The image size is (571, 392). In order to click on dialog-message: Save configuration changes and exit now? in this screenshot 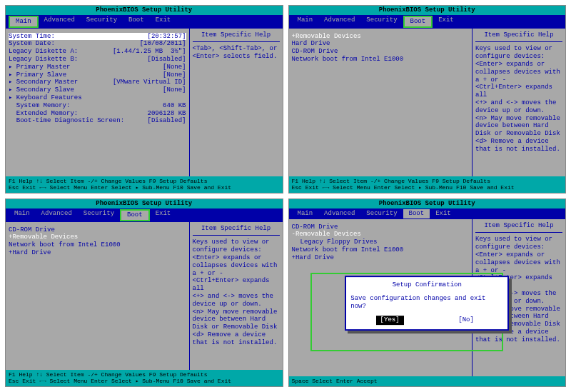, I will do `click(427, 303)`.